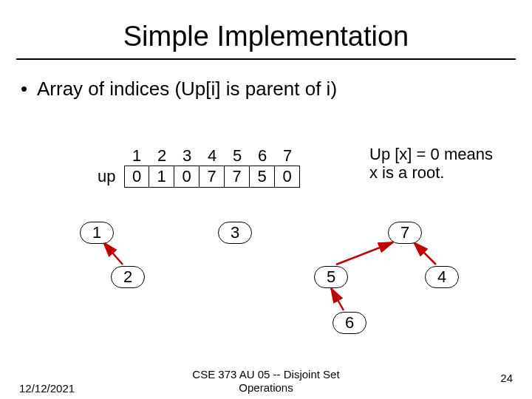 The height and width of the screenshot is (399, 532). Describe the element at coordinates (287, 156) in the screenshot. I see `index-cell: 7` at that location.